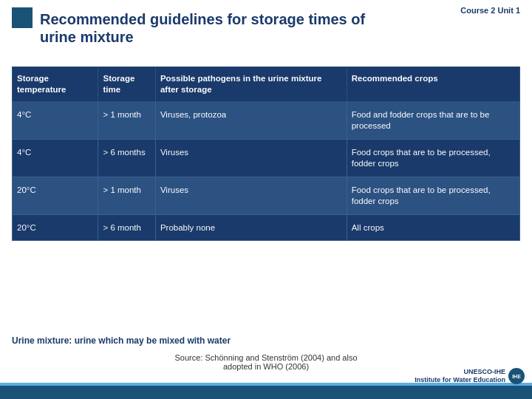 Image resolution: width=532 pixels, height=399 pixels. Describe the element at coordinates (516, 376) in the screenshot. I see `logo-icon: IHE` at that location.